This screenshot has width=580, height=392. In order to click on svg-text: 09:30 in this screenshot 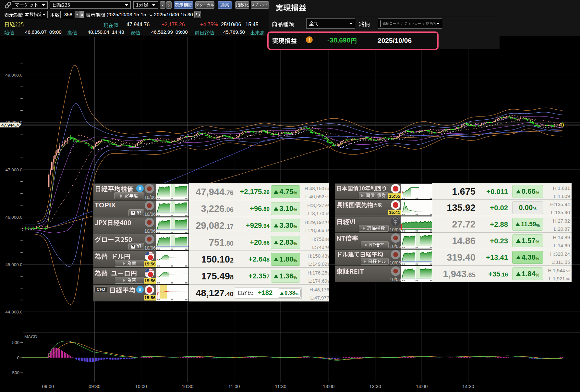, I will do `click(94, 386)`.